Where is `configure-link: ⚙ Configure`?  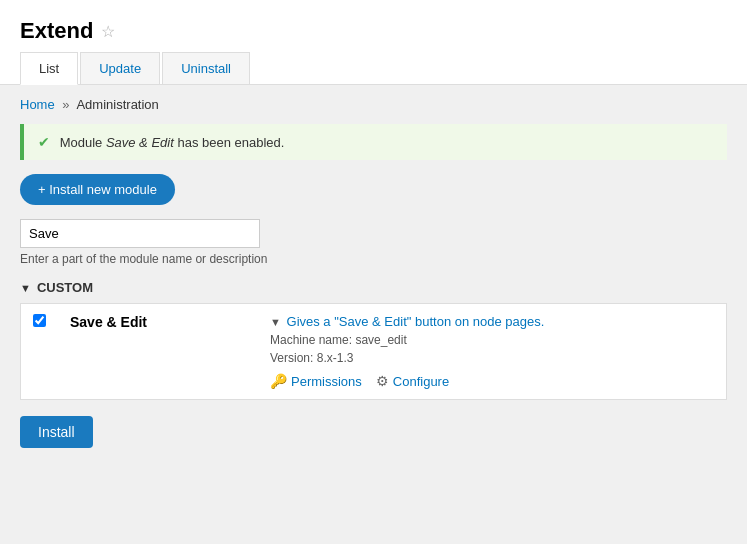 configure-link: ⚙ Configure is located at coordinates (412, 381).